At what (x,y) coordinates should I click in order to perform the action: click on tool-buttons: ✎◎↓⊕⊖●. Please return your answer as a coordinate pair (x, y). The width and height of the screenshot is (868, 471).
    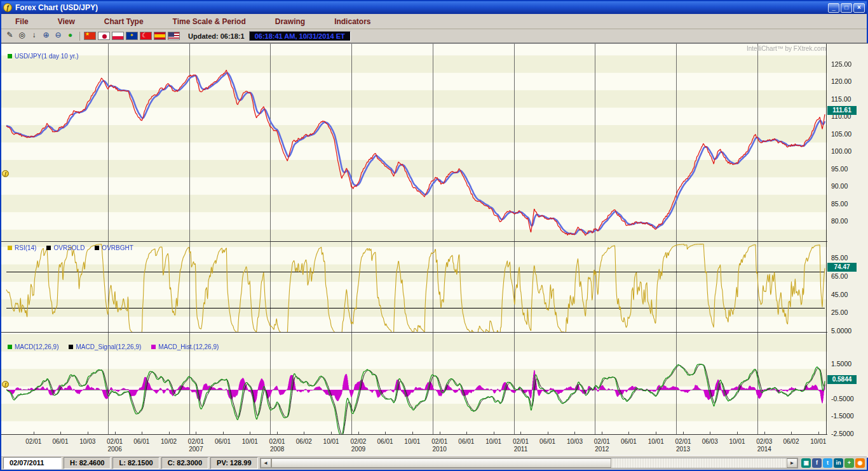
    Looking at the image, I should click on (40, 36).